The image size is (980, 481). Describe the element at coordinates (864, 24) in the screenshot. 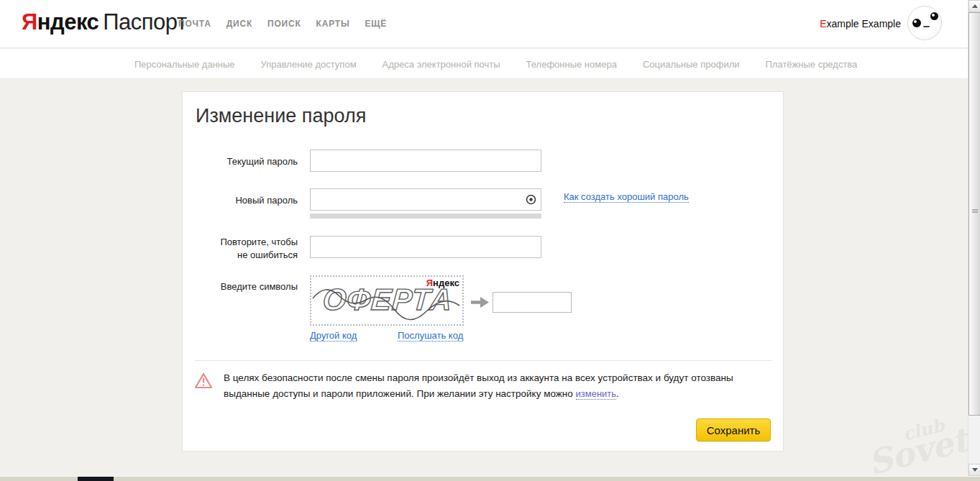

I see `user-name-rest: xample Example` at that location.